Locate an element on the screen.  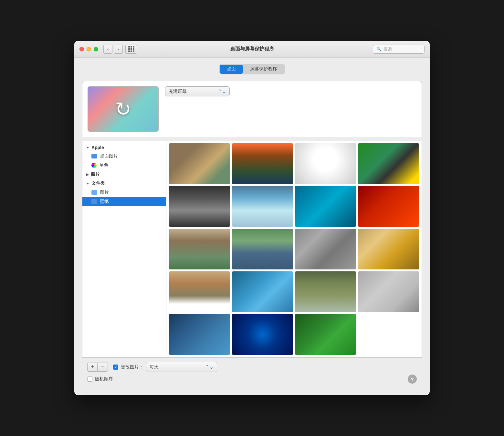
pictures-folder-icon is located at coordinates (94, 192).